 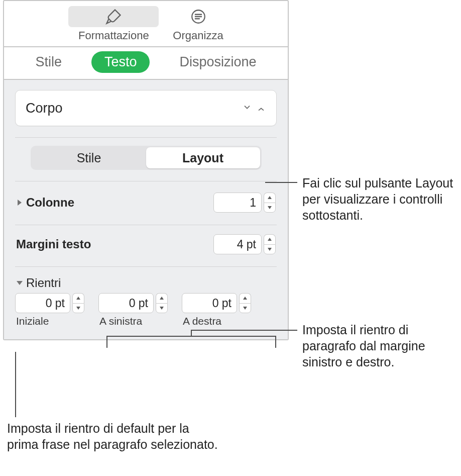 I want to click on indents-row: Rientri, so click(x=146, y=281).